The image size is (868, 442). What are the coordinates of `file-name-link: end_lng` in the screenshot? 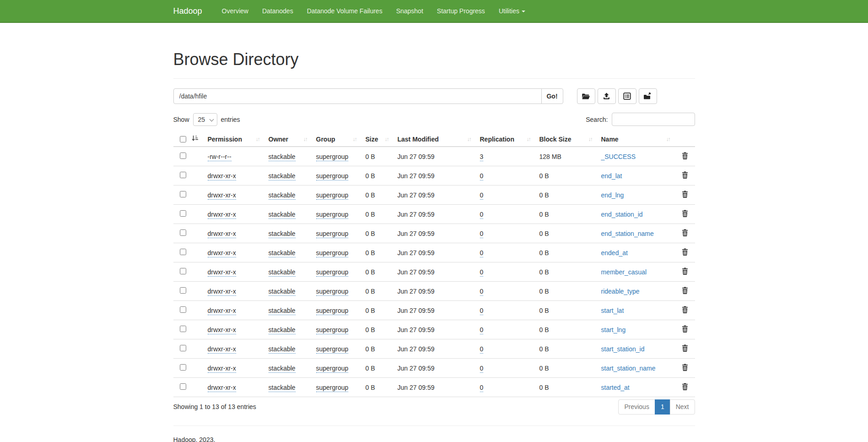 It's located at (613, 195).